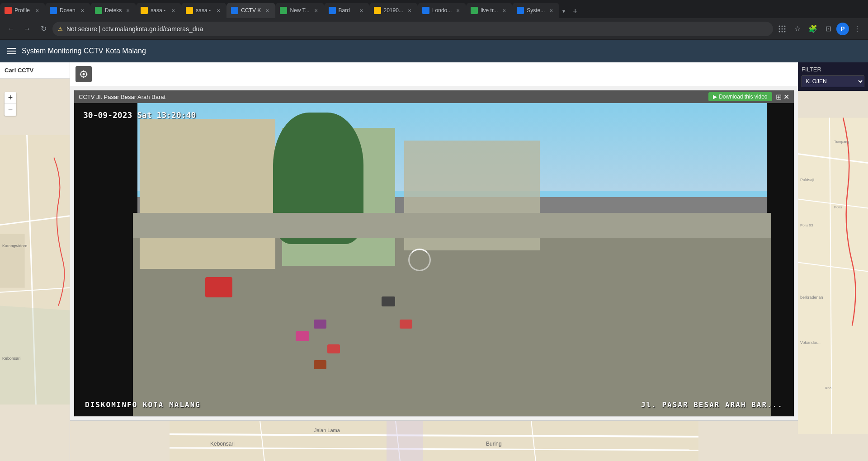 This screenshot has width=868, height=461. What do you see at coordinates (189, 10) in the screenshot?
I see `tab-favicon-sasa2` at bounding box center [189, 10].